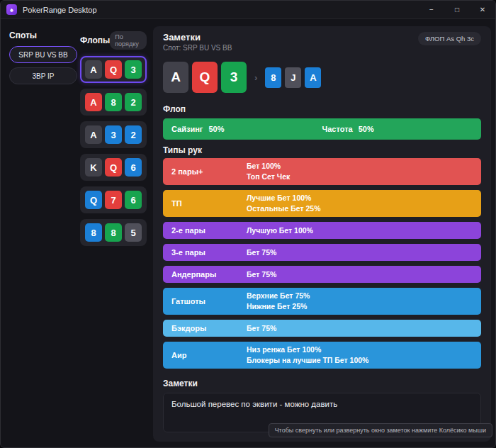 Image resolution: width=496 pixels, height=448 pixels. Describe the element at coordinates (133, 102) in the screenshot. I see `card-2-club: 2` at that location.